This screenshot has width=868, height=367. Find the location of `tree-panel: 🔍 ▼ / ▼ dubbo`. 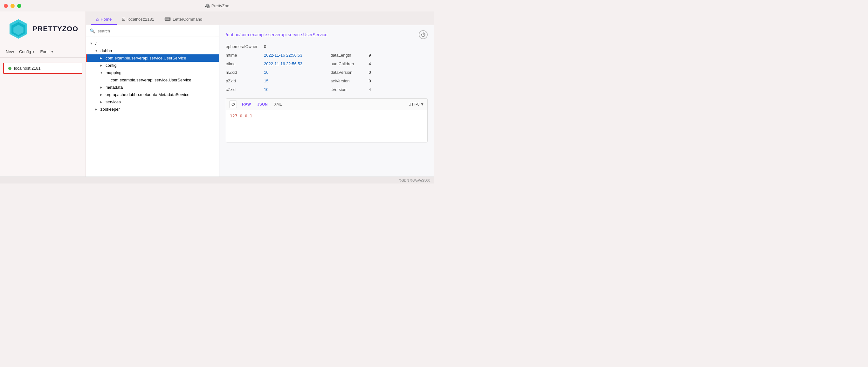

tree-panel: 🔍 ▼ / ▼ dubbo is located at coordinates (153, 101).